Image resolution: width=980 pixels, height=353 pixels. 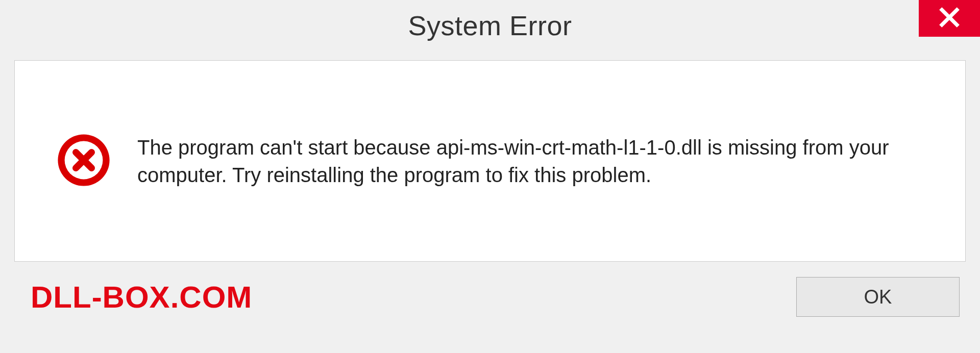 What do you see at coordinates (84, 161) in the screenshot?
I see `error-icon` at bounding box center [84, 161].